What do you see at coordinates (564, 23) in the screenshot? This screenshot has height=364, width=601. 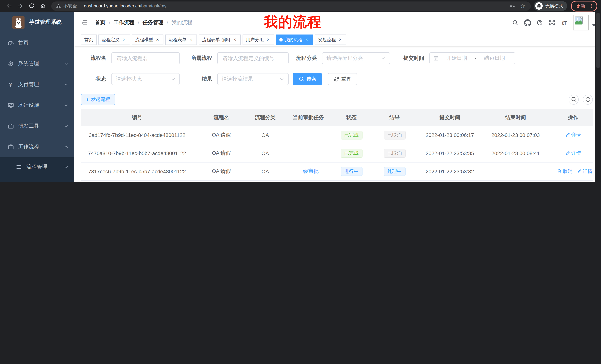 I see `font-size-icon: tT` at bounding box center [564, 23].